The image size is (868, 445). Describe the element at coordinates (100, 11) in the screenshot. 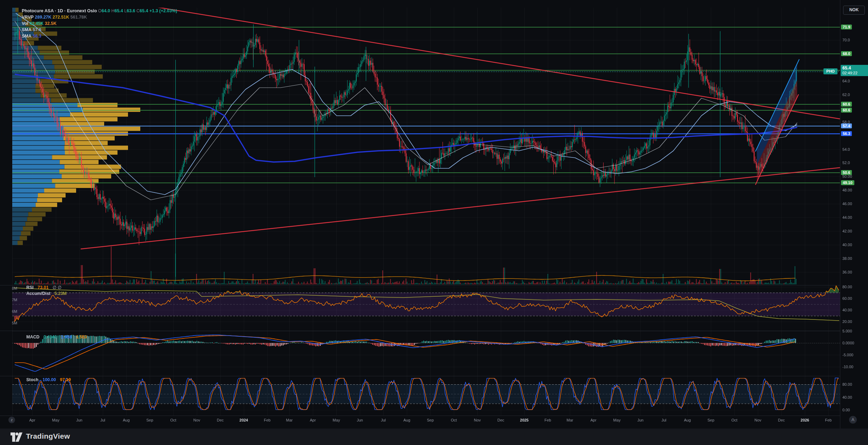

I see `ohlc-open-key: O` at that location.